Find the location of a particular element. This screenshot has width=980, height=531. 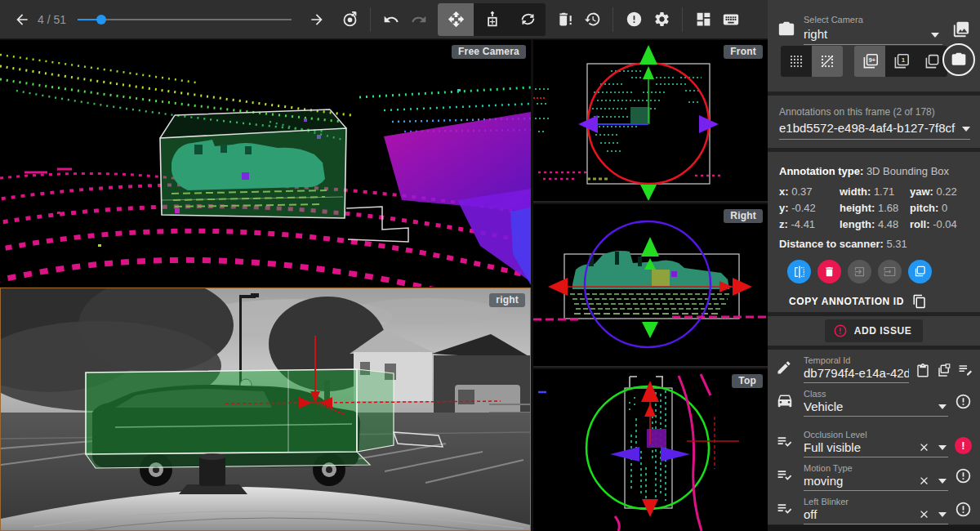

param-yaw: yaw: 0.22 is located at coordinates (939, 191).